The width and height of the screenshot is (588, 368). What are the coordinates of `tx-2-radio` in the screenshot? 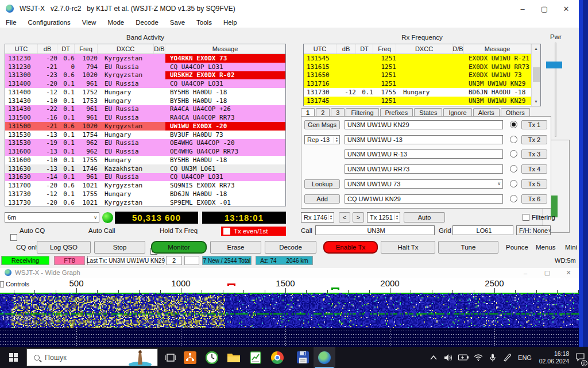 It's located at (513, 139).